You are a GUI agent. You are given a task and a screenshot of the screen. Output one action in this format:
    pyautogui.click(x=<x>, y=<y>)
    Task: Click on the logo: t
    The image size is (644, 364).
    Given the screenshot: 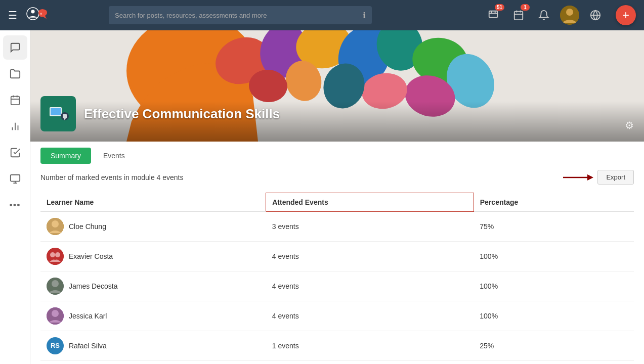 What is the action you would take?
    pyautogui.click(x=37, y=15)
    